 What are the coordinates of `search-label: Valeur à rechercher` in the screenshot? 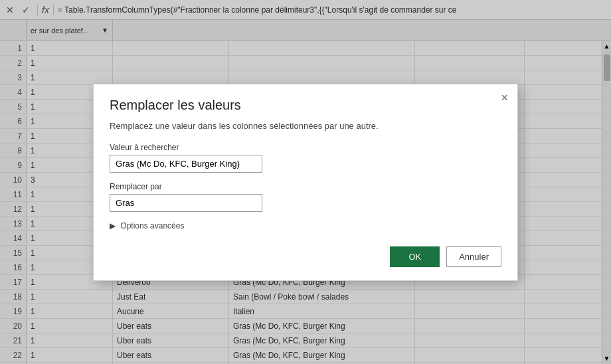 It's located at (306, 147).